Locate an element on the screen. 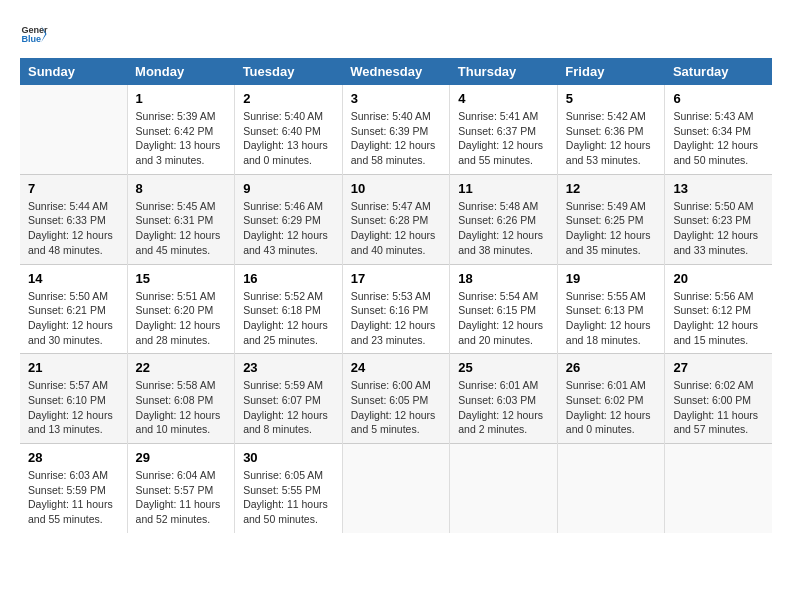  day-number: 29 is located at coordinates (182, 458).